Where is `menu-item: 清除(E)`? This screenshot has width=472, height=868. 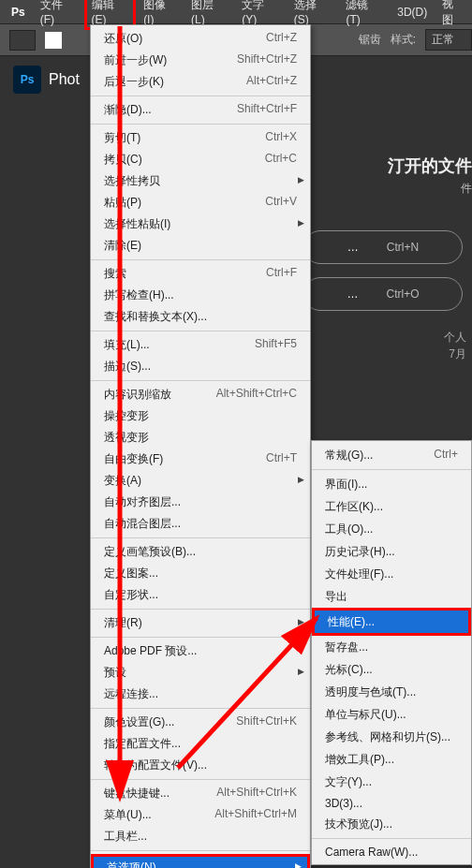 menu-item: 清除(E) is located at coordinates (200, 245).